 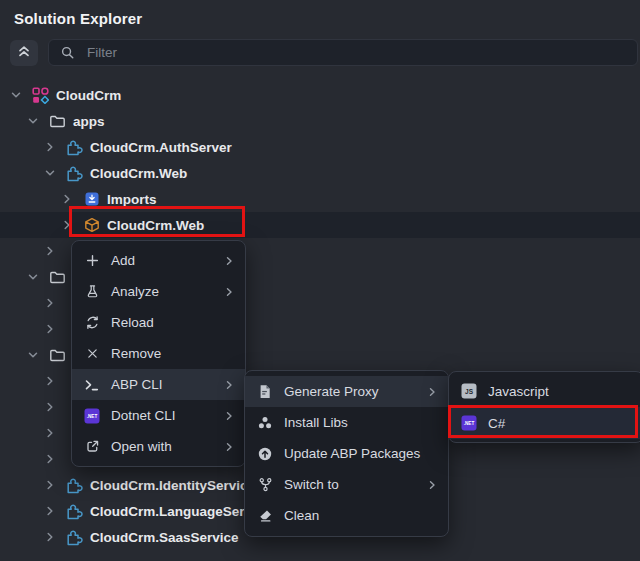 I want to click on menu-item-dotnet-cli: .NET Dotnet CLI, so click(x=158, y=416).